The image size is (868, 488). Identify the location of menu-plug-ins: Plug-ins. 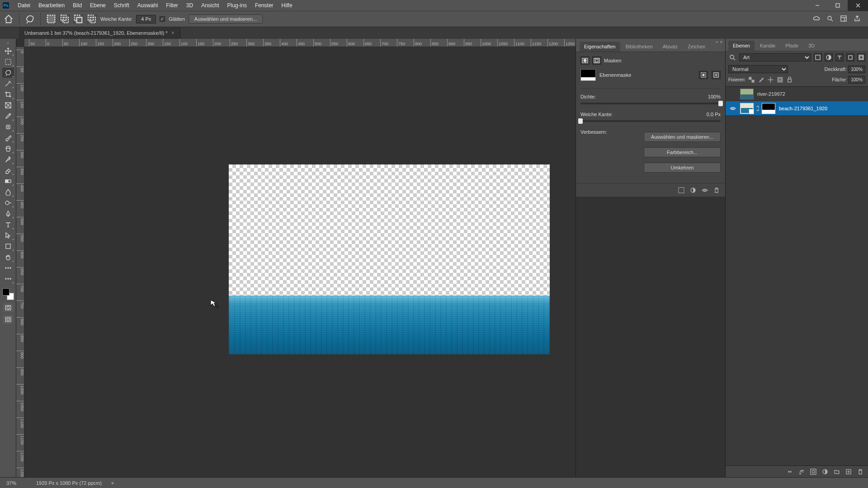
(237, 5).